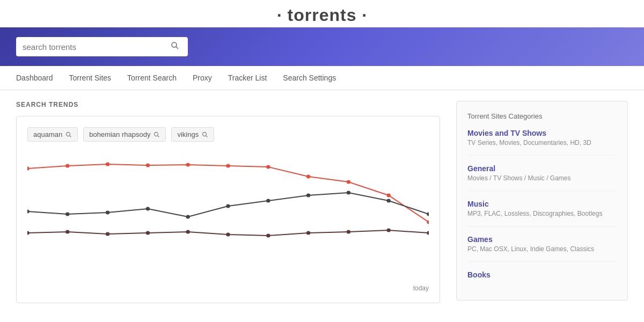  I want to click on search-button, so click(175, 47).